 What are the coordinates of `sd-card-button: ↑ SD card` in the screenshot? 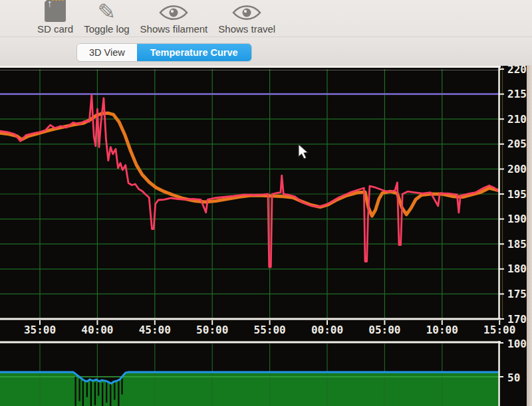 It's located at (55, 21).